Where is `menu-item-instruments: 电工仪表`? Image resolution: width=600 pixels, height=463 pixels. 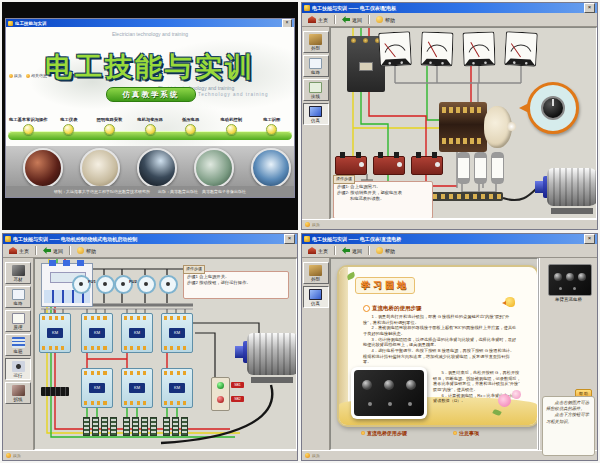
menu-item-instruments: 电工仪表 is located at coordinates (70, 126).